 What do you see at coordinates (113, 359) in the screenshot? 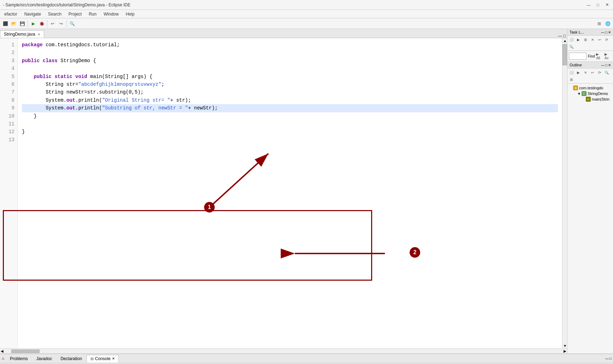
I see `console-tab-close: ✕` at bounding box center [113, 359].